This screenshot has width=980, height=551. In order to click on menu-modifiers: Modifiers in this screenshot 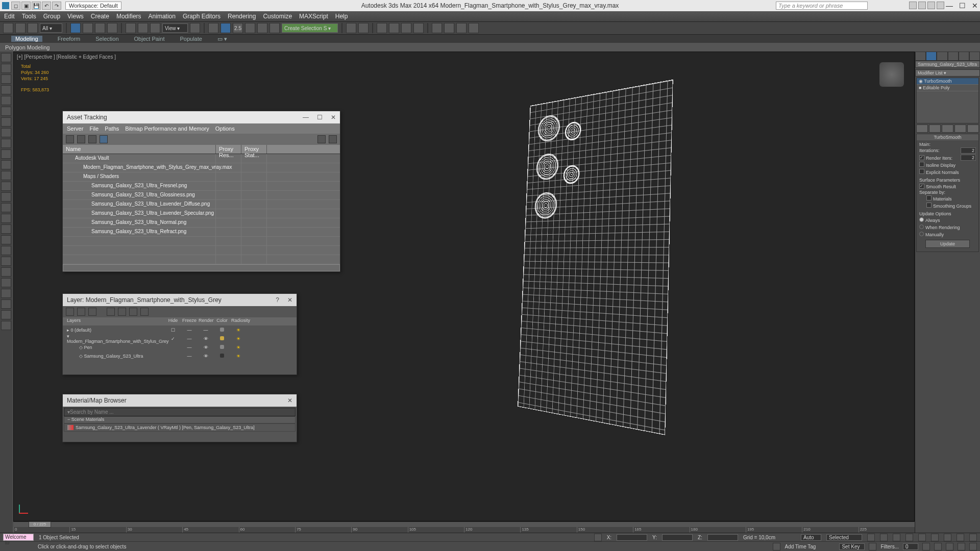, I will do `click(129, 16)`.